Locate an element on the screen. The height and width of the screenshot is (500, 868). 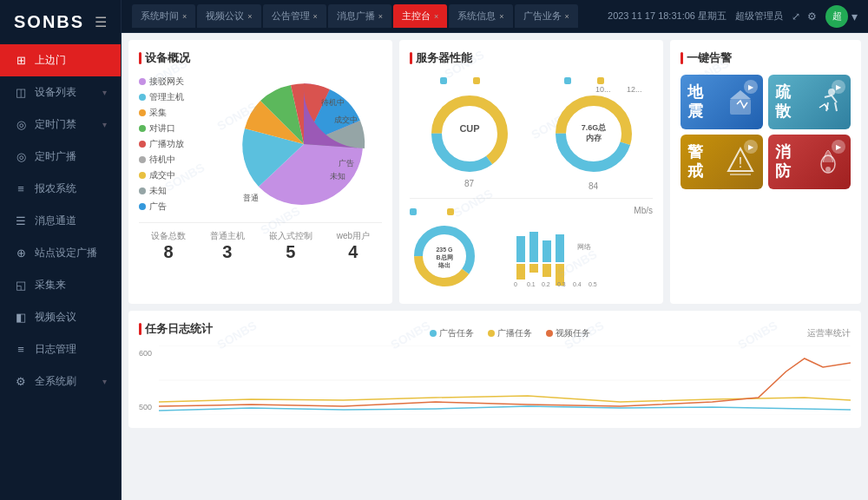
collect-icon: ◱ is located at coordinates (21, 285).